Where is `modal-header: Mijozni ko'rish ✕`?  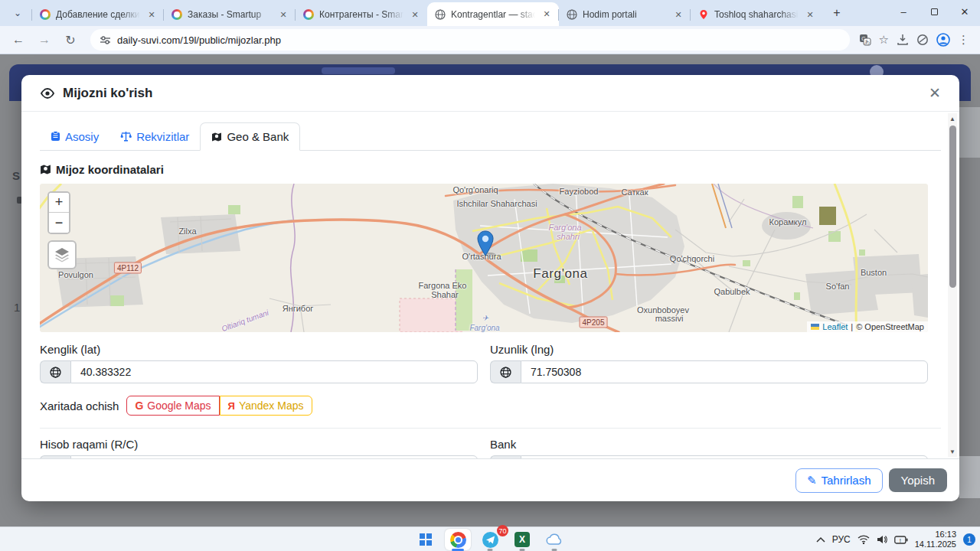 modal-header: Mijozni ko'rish ✕ is located at coordinates (490, 93).